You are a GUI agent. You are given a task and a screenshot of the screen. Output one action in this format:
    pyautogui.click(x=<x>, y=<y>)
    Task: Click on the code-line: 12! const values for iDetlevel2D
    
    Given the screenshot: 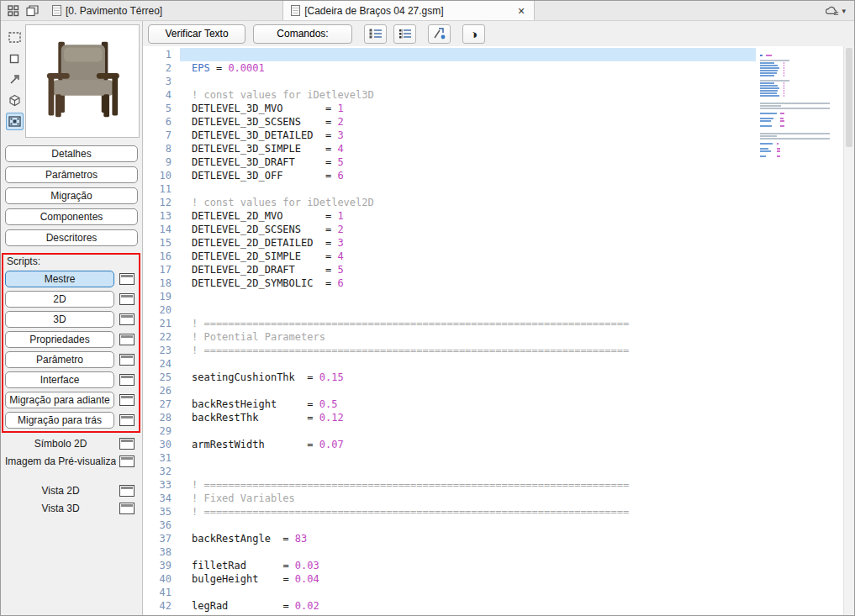 What is the action you would take?
    pyautogui.click(x=493, y=203)
    